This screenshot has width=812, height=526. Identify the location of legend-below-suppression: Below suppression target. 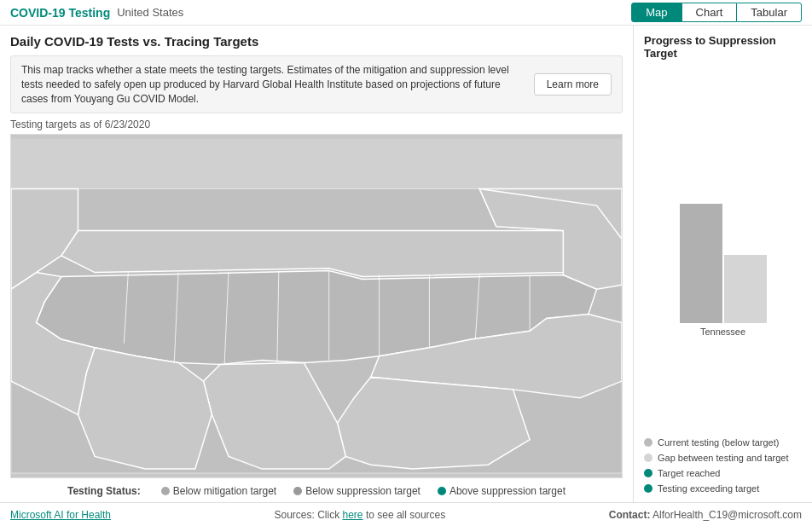
(357, 491).